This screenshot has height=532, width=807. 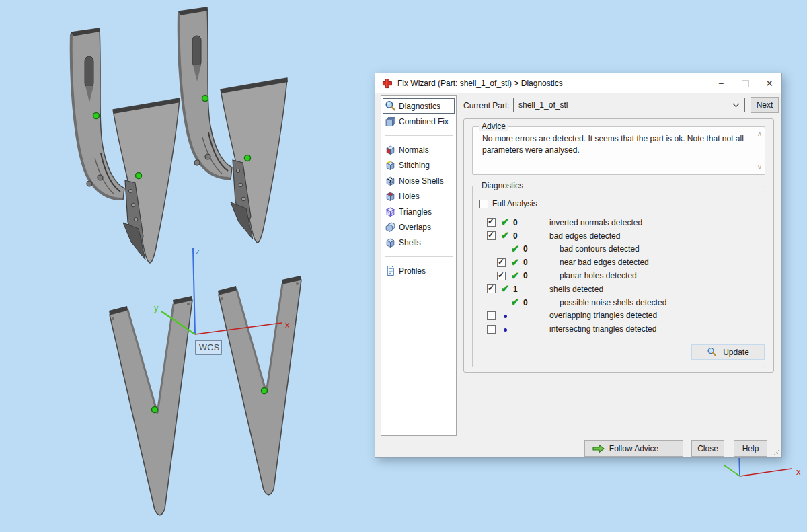 What do you see at coordinates (721, 83) in the screenshot?
I see `minimize-button: −` at bounding box center [721, 83].